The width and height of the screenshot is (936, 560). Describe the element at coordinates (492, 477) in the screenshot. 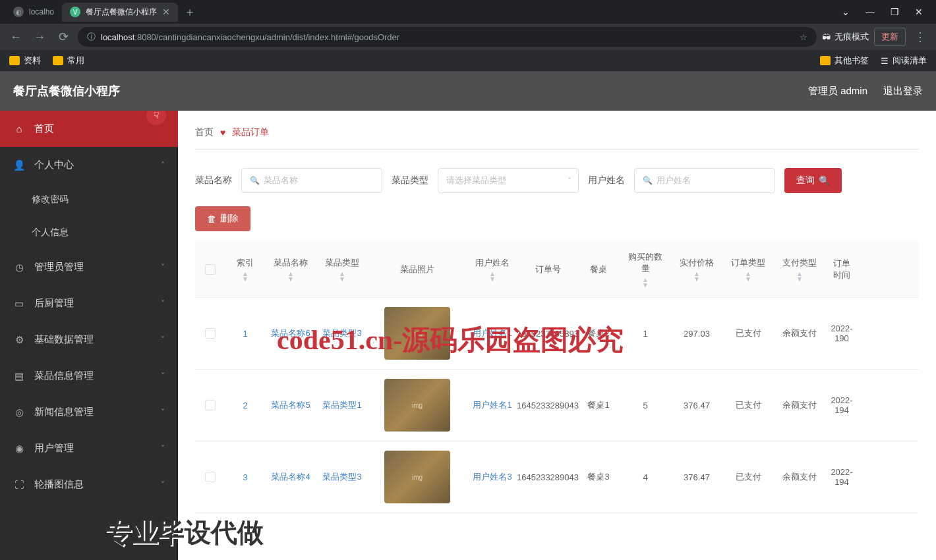

I see `cell-user: 用户姓名3` at that location.